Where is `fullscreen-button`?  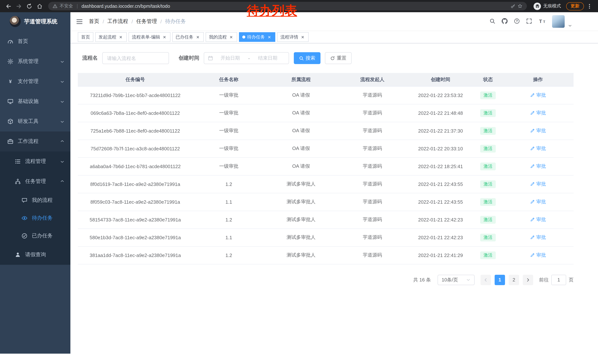 fullscreen-button is located at coordinates (530, 21).